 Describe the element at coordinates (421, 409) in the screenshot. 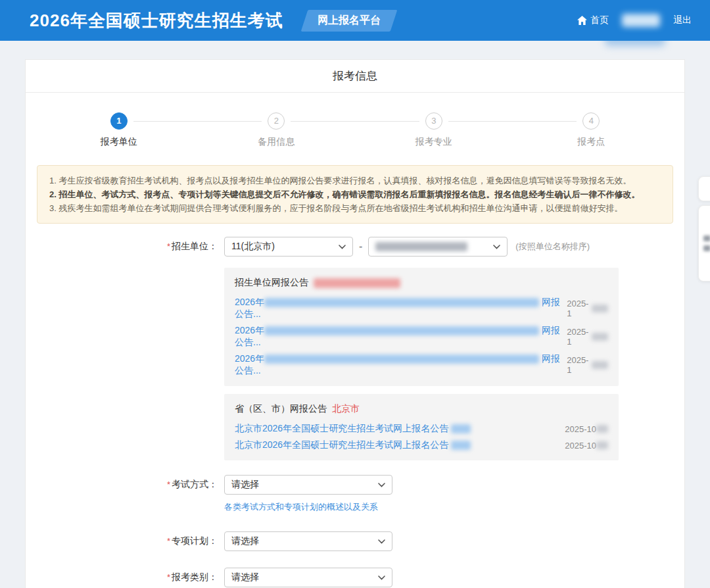

I see `province-notice-title-row: 省（区、市）网报公告 北京市` at that location.